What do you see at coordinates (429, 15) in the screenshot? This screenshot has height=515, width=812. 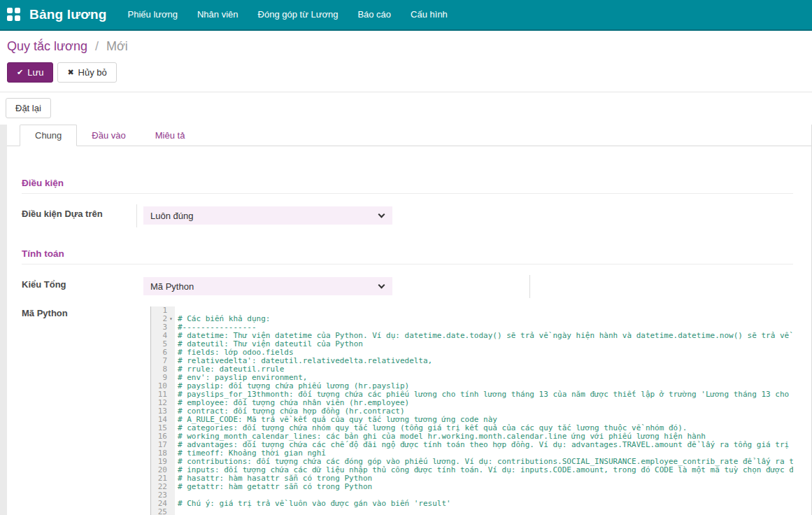 I see `menu-item-settings: Cấu hình` at bounding box center [429, 15].